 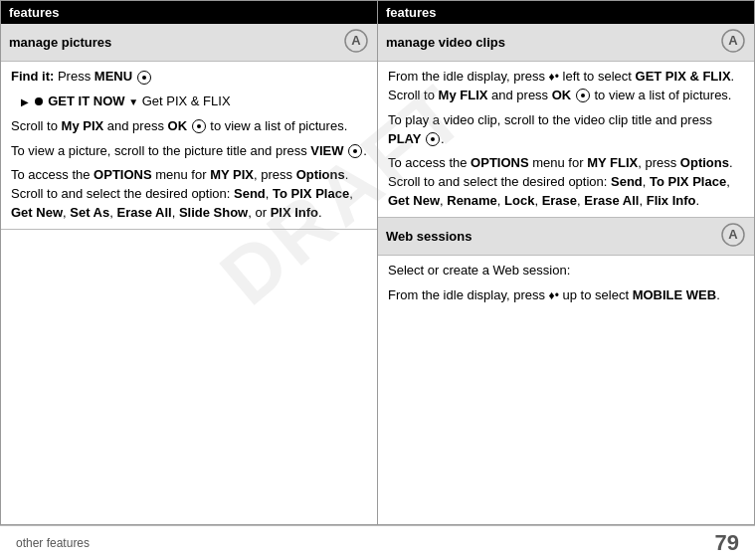 What do you see at coordinates (189, 145) in the screenshot?
I see `manage-pictures-body: Find it: Press MENU ▶ GET IT NOW ▼ Get P…` at bounding box center [189, 145].